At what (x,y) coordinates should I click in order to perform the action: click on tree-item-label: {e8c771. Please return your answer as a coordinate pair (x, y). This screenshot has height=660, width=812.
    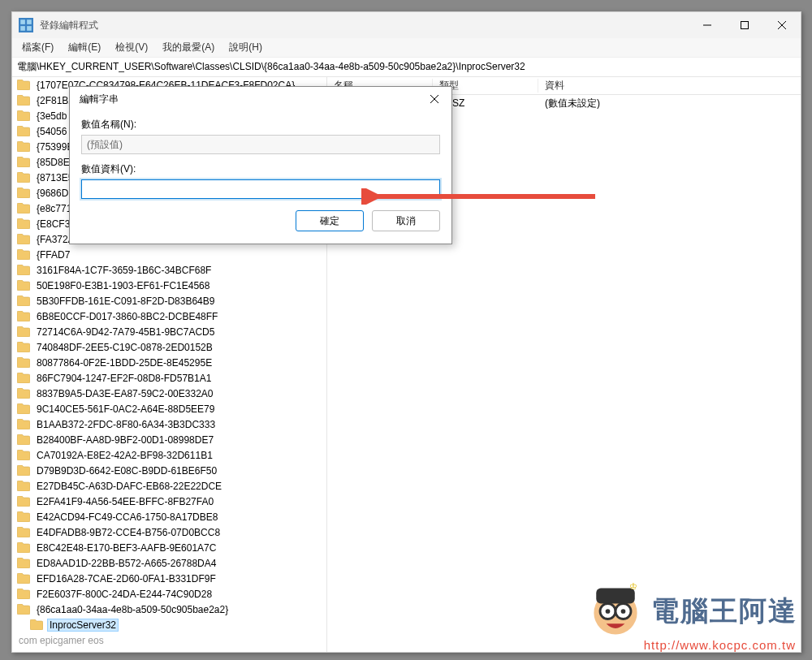
    Looking at the image, I should click on (54, 209).